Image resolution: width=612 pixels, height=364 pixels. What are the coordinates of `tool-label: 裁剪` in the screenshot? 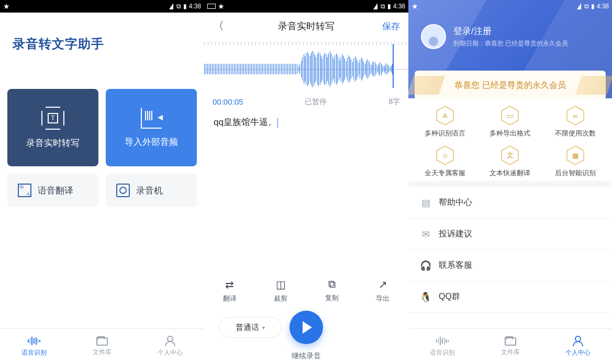 It's located at (281, 299).